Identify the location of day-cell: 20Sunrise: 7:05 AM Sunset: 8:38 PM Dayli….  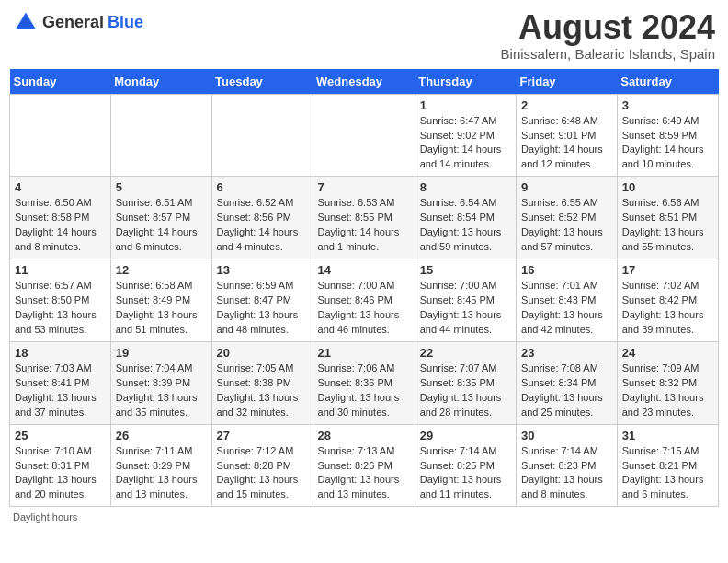
(262, 383).